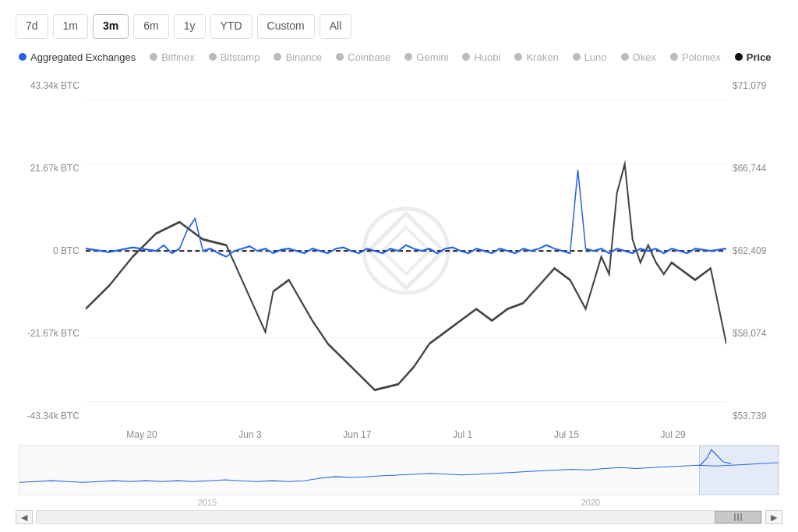  I want to click on time-btn-custom: Custom, so click(286, 26).